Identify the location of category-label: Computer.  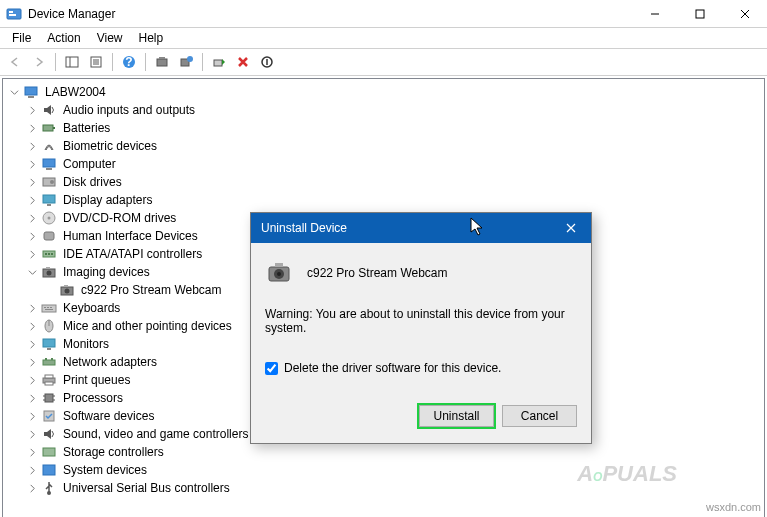
(90, 164).